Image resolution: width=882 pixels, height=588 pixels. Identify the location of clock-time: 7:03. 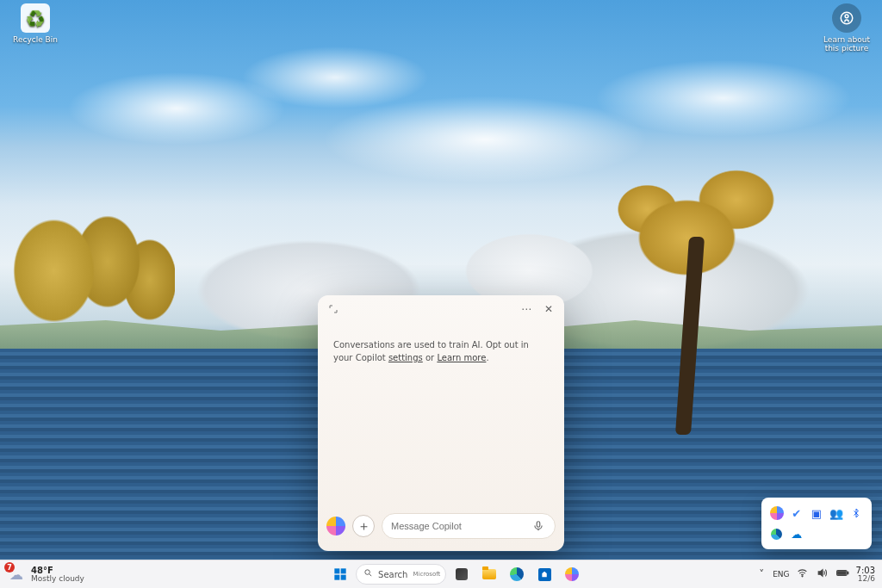
(866, 570).